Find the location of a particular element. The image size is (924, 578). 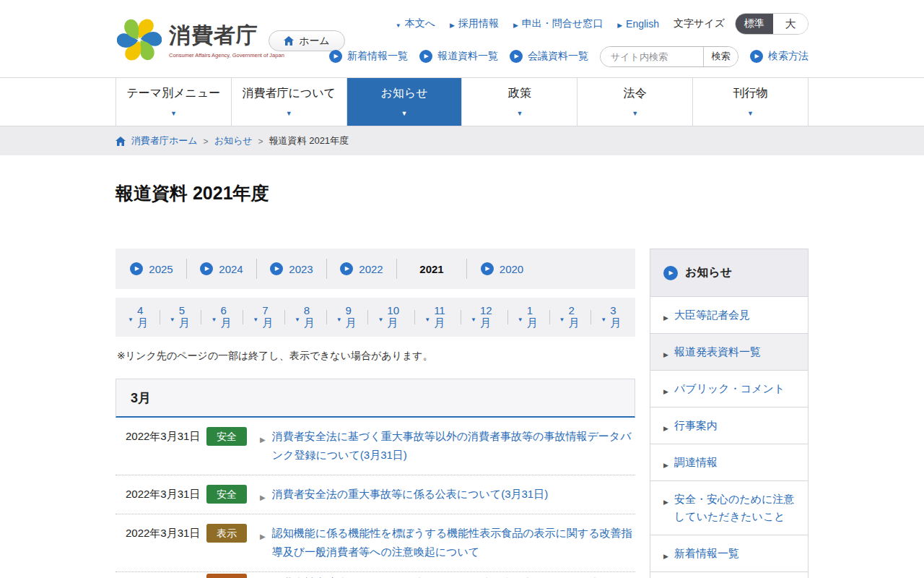

month-tab-dec: 12月 is located at coordinates (485, 317).